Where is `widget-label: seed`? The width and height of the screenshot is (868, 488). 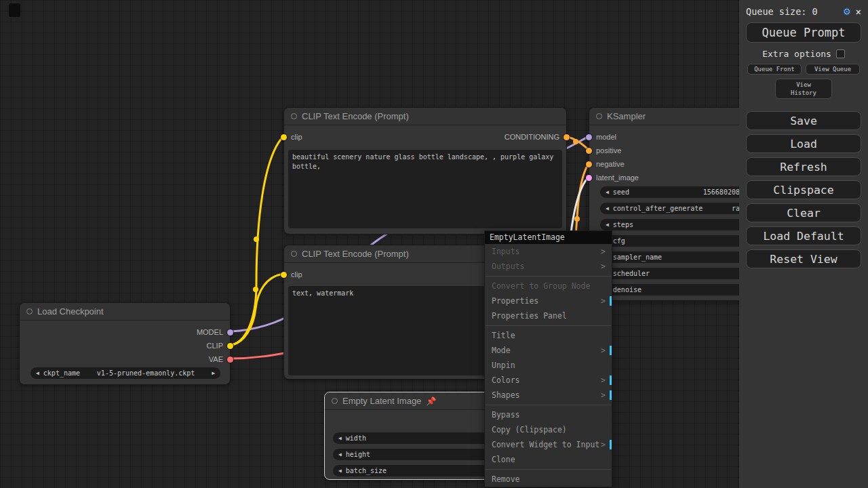 widget-label: seed is located at coordinates (621, 192).